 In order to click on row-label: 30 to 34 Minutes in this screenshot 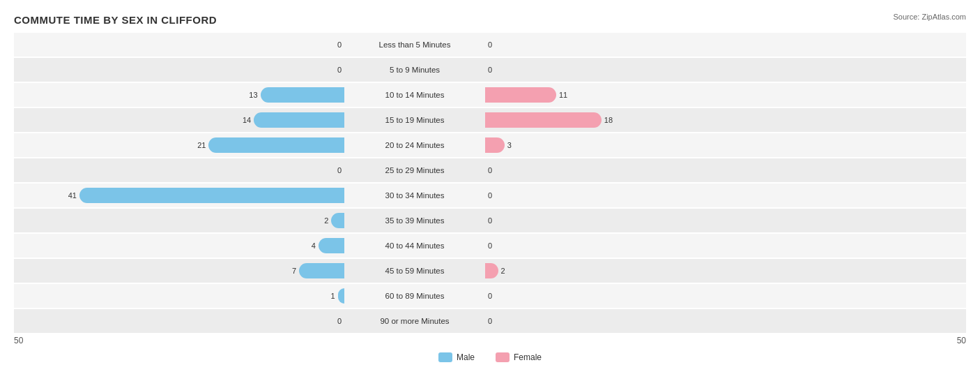, I will do `click(415, 195)`.